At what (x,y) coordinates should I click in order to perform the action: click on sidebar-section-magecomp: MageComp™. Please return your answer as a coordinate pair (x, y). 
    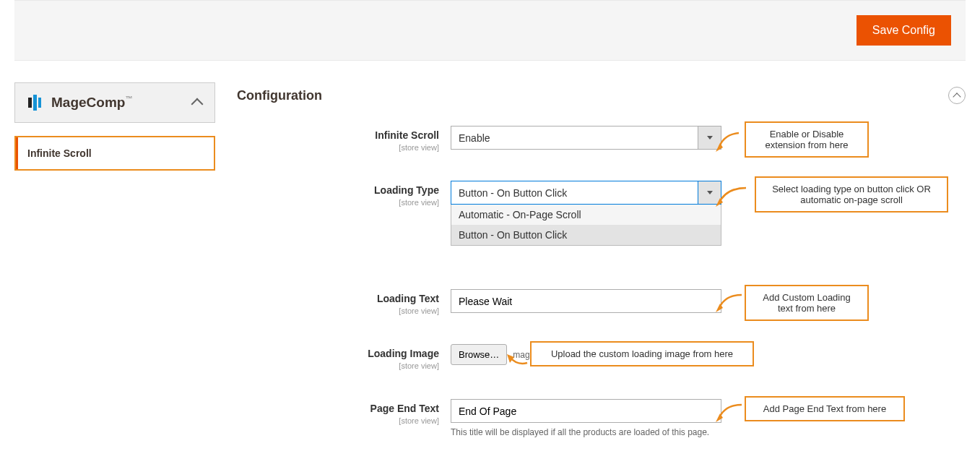
    Looking at the image, I should click on (115, 103).